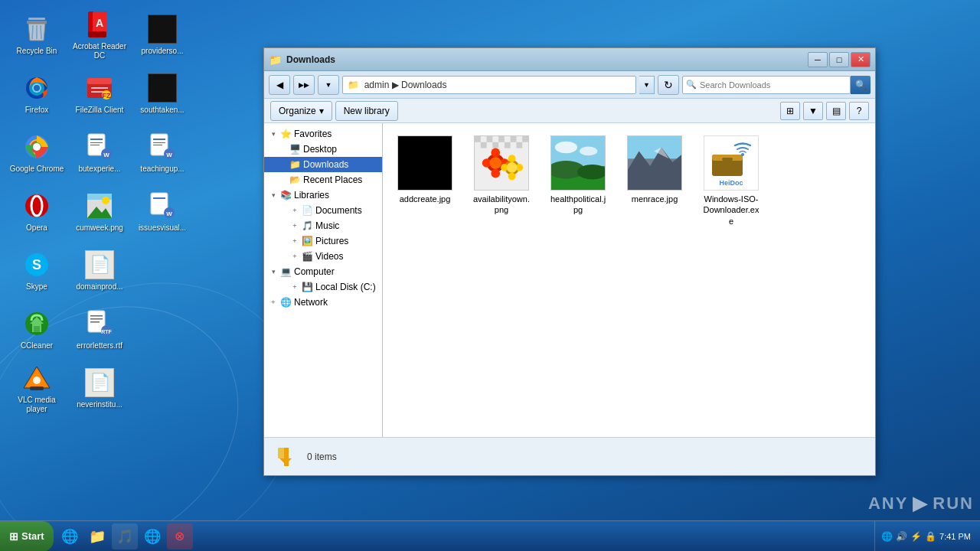  Describe the element at coordinates (655, 163) in the screenshot. I see `file-thumb-menrace` at that location.